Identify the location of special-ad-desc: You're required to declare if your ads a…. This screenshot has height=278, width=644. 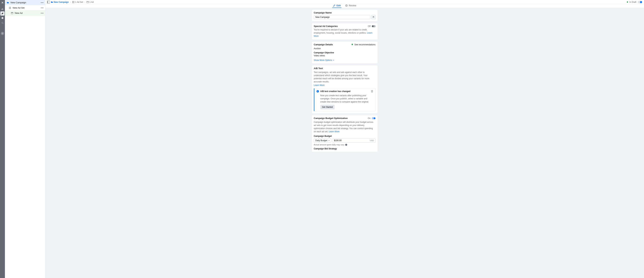
(344, 33).